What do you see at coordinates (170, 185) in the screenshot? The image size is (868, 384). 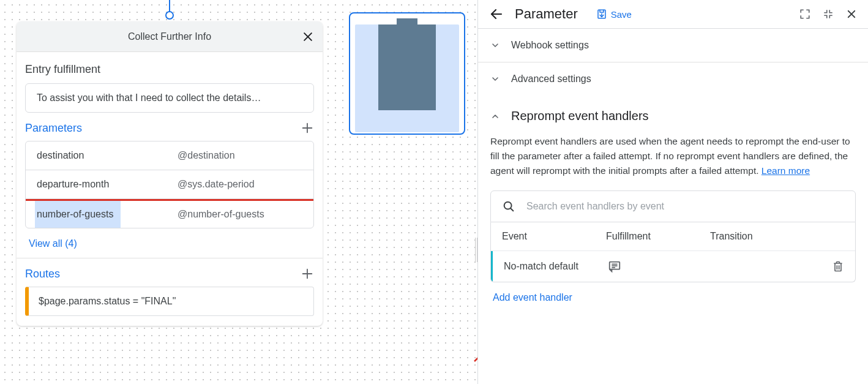 I see `parameter-row: departure-month @sys.date-period` at bounding box center [170, 185].